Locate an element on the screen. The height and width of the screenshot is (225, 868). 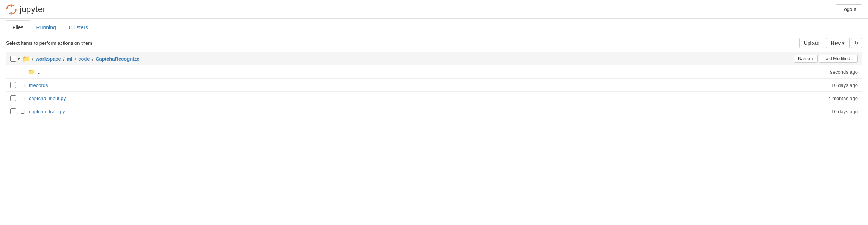
path-bar: ▾ 📁 / workspace / ml / code / CaptchaRec… is located at coordinates (434, 59).